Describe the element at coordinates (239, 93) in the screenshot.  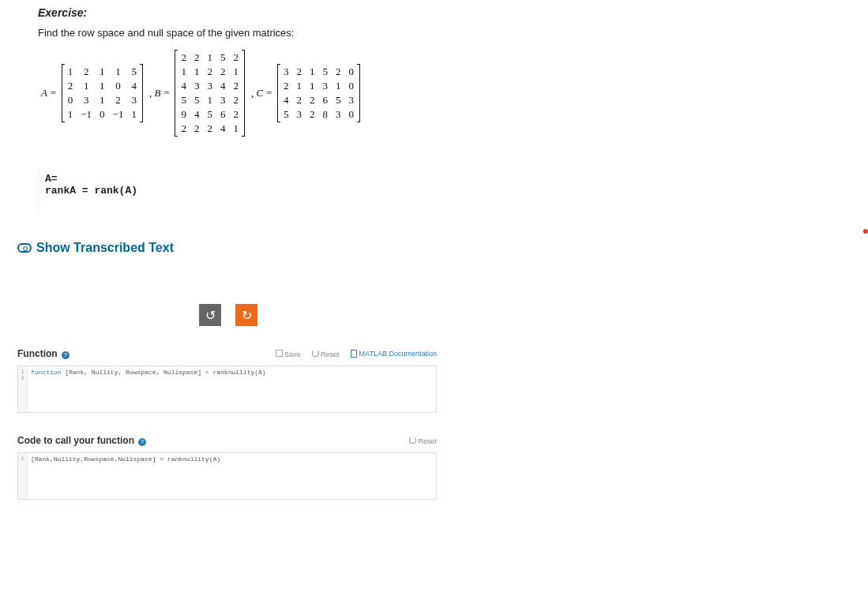
I see `matrices-row: A = 1211521104031231−10−11 , B = 2215211…` at that location.